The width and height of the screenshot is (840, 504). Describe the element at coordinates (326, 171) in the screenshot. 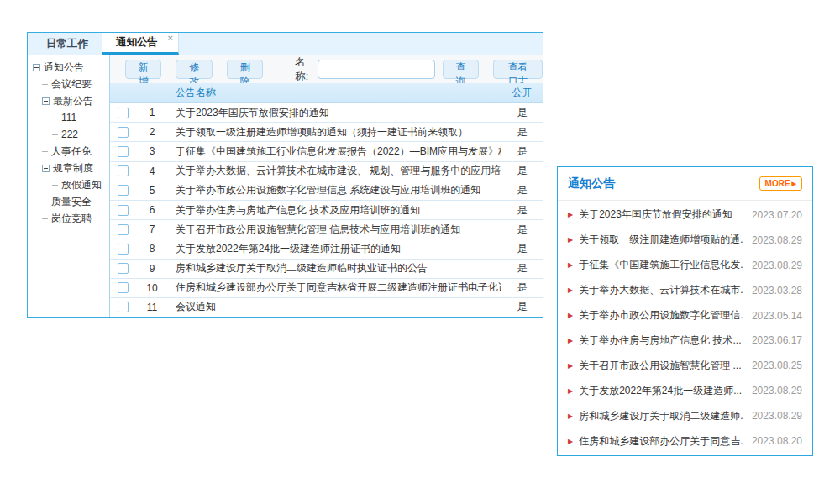

I see `table-row: 4 关于举办大数据、云计算技术在城市建设、 规划、管理与服务中的应用培训班的..…` at that location.